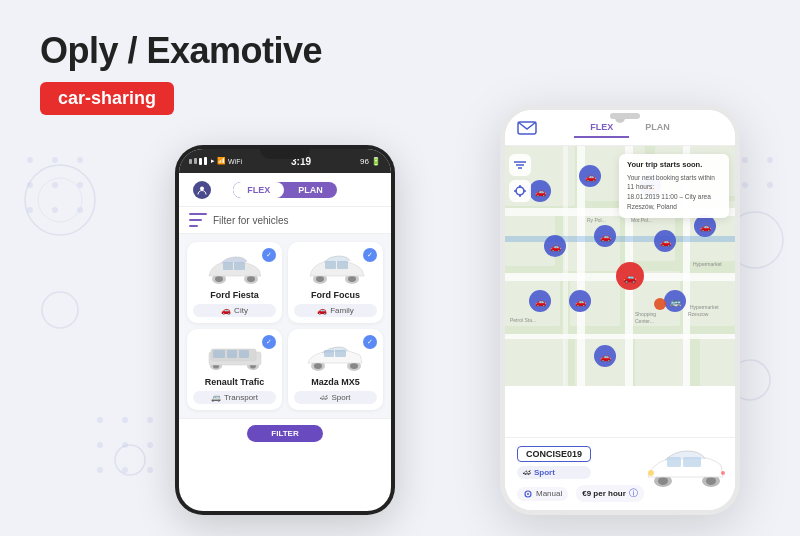  Describe the element at coordinates (181, 51) in the screenshot. I see `app-title: Oply / Examotive` at that location.